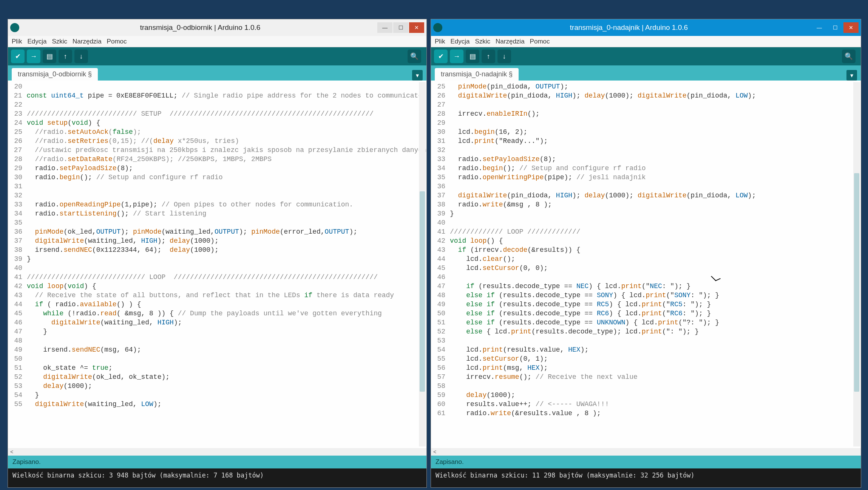 The height and width of the screenshot is (490, 868). What do you see at coordinates (646, 259) in the screenshot?
I see `code-line: 44 lcd.clear();` at bounding box center [646, 259].